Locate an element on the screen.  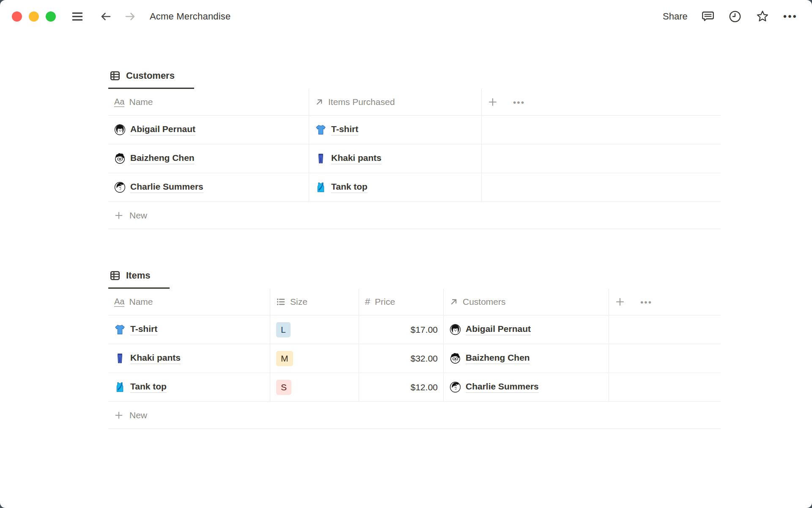
clock-icon is located at coordinates (735, 17).